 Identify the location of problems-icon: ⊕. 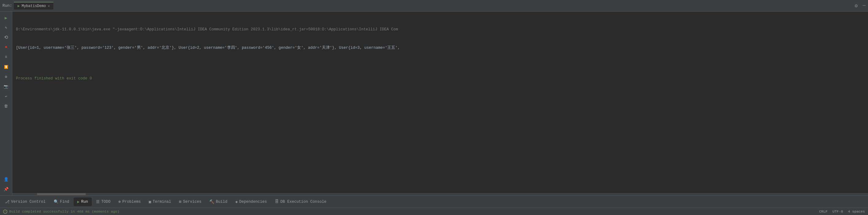
(120, 202).